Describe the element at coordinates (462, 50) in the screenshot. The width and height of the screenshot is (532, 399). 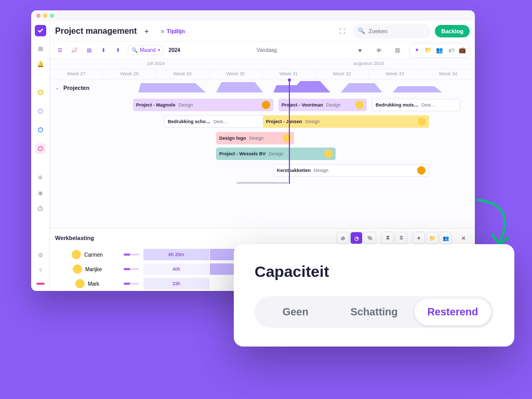
I see `briefcase-icon: 💼` at that location.